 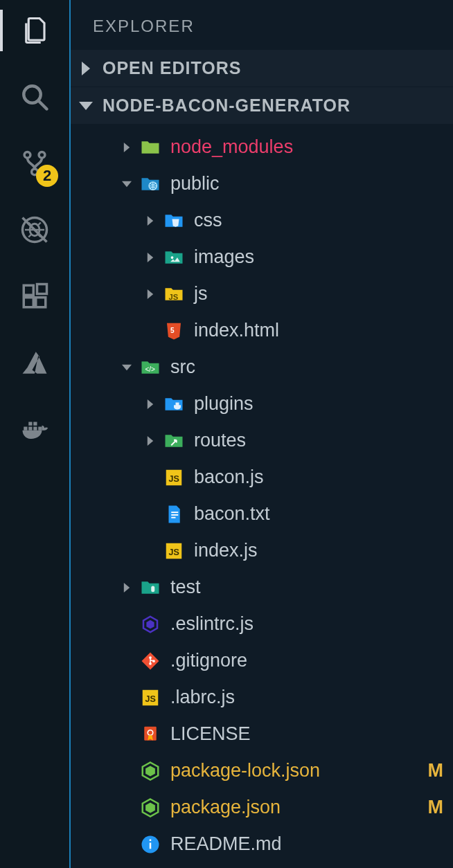 I want to click on file-label: index.html, so click(x=319, y=331).